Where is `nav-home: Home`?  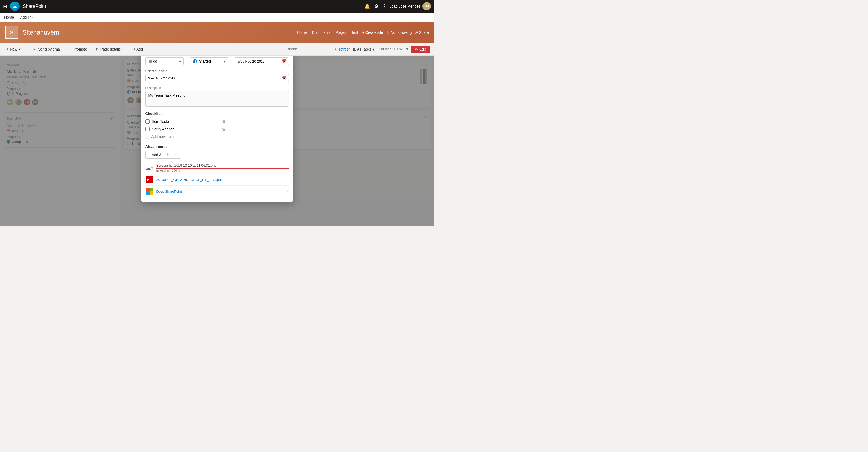
nav-home: Home is located at coordinates (9, 17).